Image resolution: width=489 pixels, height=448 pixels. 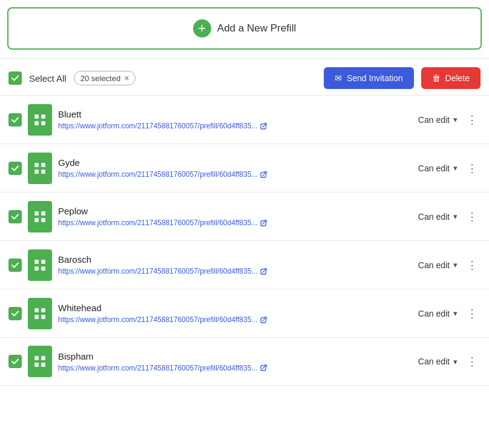 What do you see at coordinates (338, 78) in the screenshot?
I see `envelope-icon: ✉` at bounding box center [338, 78].